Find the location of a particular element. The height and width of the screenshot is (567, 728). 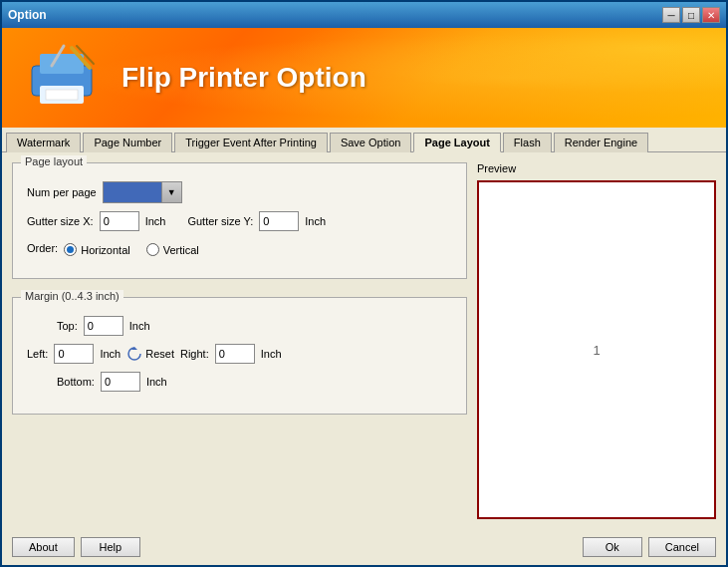

bottom-unit: Inch is located at coordinates (157, 382).